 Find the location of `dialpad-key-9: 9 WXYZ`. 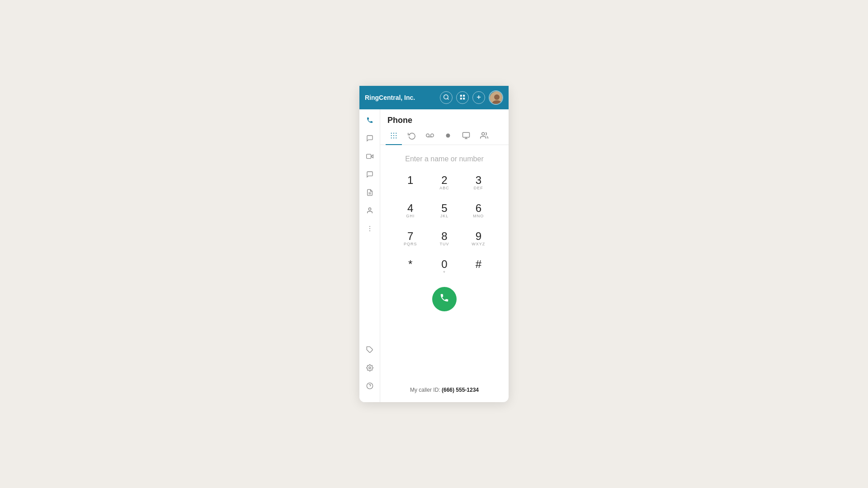

dialpad-key-9: 9 WXYZ is located at coordinates (478, 239).